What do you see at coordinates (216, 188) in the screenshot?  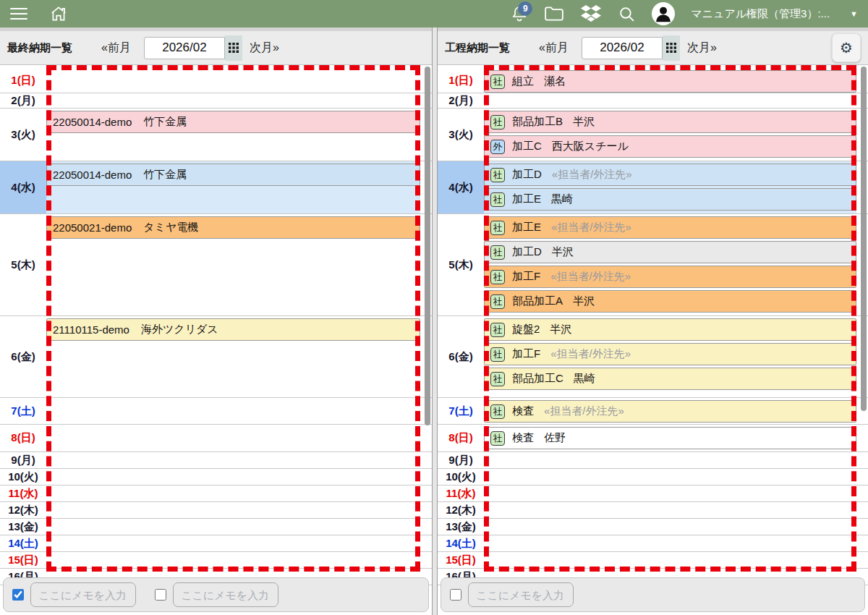 I see `calendar-row: 4(水)22050014-demo竹下金属` at bounding box center [216, 188].